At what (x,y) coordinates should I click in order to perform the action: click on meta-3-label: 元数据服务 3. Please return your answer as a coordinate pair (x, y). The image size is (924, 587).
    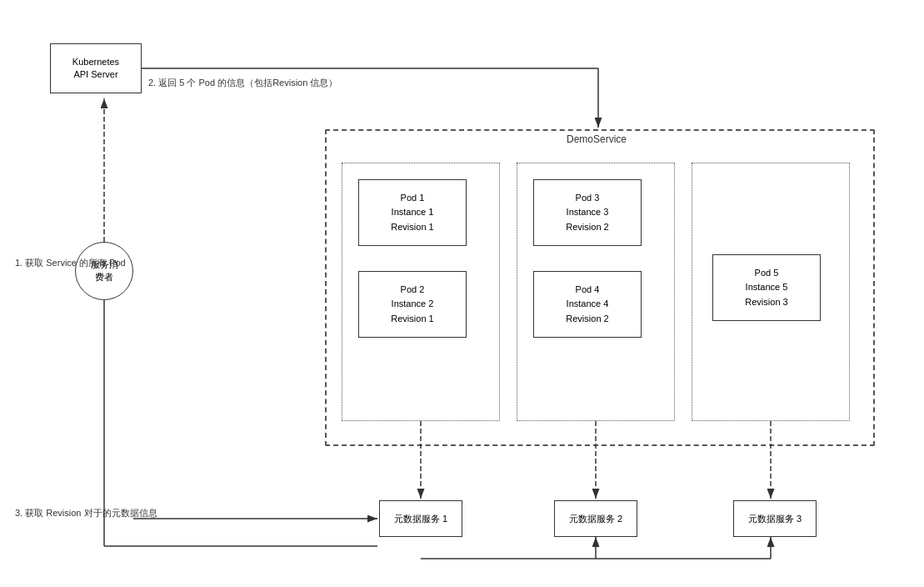
    Looking at the image, I should click on (775, 519).